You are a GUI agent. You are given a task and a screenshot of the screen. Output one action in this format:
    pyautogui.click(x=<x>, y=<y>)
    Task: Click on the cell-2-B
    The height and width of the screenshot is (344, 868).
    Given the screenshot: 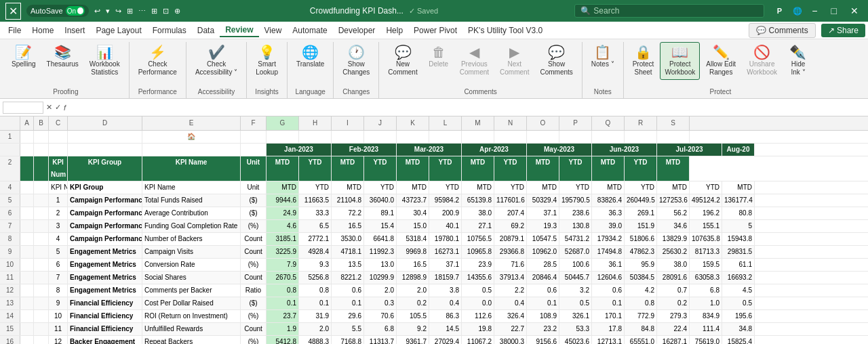 What is the action you would take?
    pyautogui.click(x=41, y=169)
    